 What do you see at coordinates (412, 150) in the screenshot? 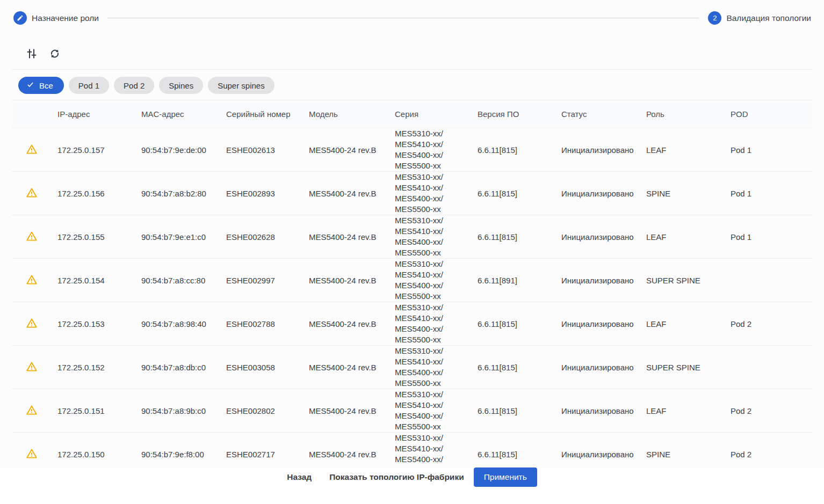
I see `table-row: 172.25.0.157 90:54:b7:9e:de:00 ESHE00261…` at bounding box center [412, 150].